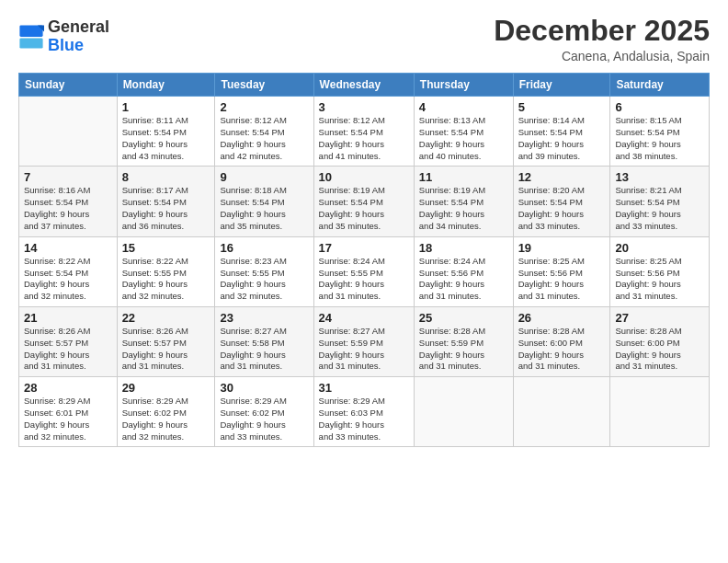 The width and height of the screenshot is (728, 563). What do you see at coordinates (68, 248) in the screenshot?
I see `day-number: 14` at bounding box center [68, 248].